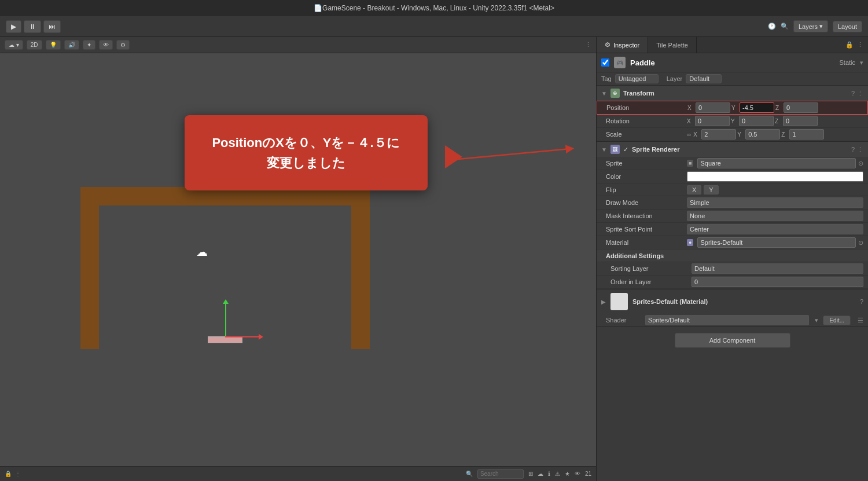  What do you see at coordinates (32, 27) in the screenshot?
I see `pause-button: ⏸` at bounding box center [32, 27].